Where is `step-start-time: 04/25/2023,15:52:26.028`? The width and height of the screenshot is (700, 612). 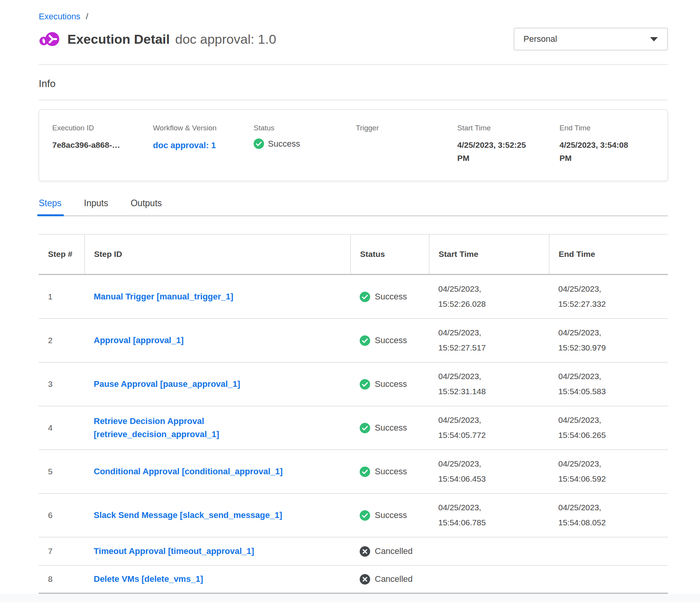 step-start-time: 04/25/2023,15:52:26.028 is located at coordinates (489, 297).